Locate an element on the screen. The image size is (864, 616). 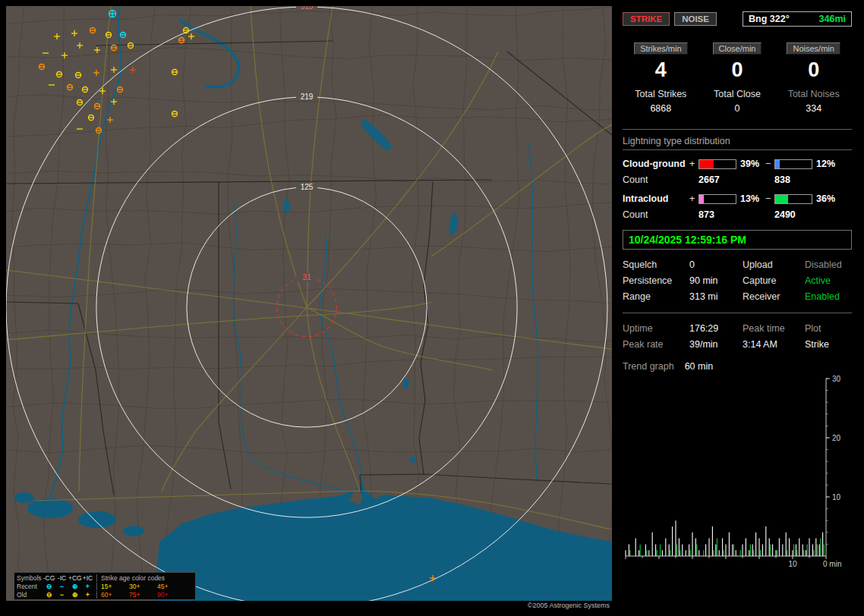
legend-col-neg-cg: -CG is located at coordinates (49, 578).